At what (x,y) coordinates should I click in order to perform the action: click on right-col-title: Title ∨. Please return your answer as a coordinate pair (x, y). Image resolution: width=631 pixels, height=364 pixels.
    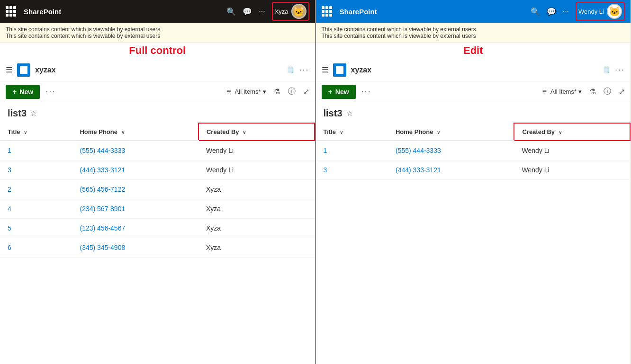
    Looking at the image, I should click on (352, 132).